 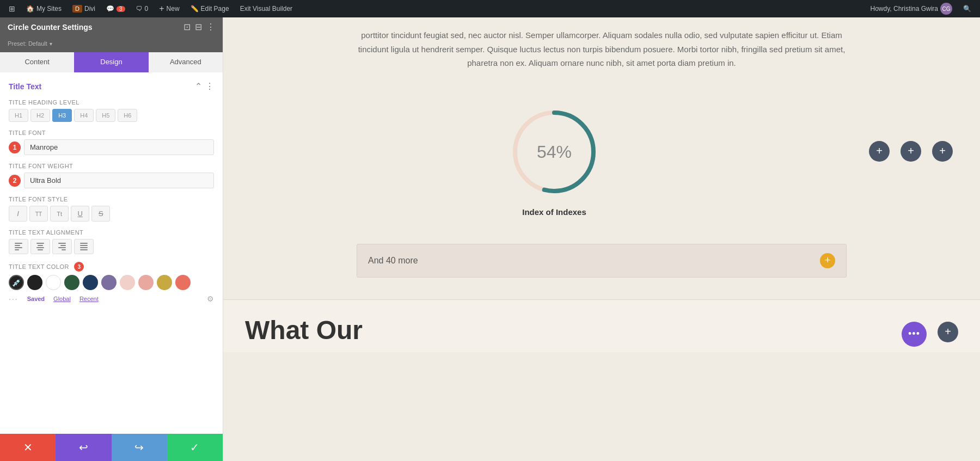 I want to click on font-style-label: Title Font Style, so click(x=111, y=199).